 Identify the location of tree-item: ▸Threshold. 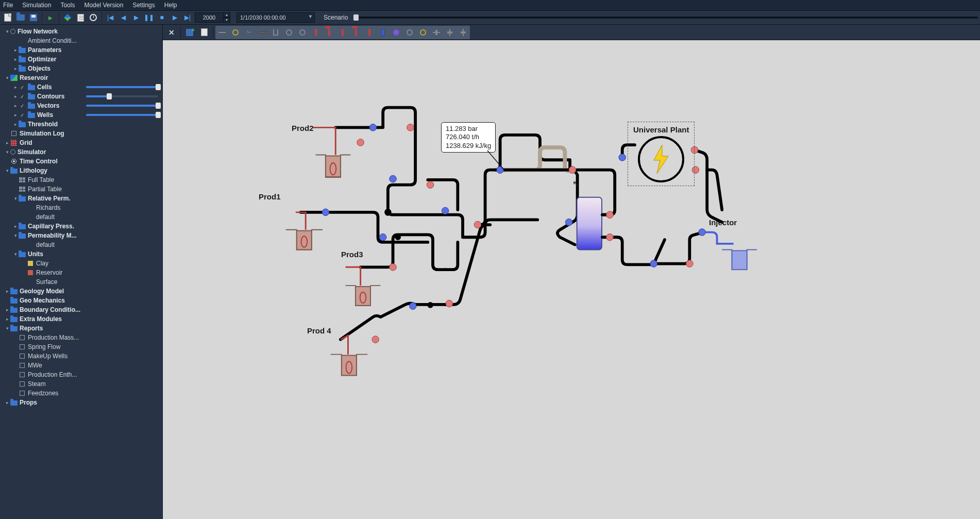
(81, 124).